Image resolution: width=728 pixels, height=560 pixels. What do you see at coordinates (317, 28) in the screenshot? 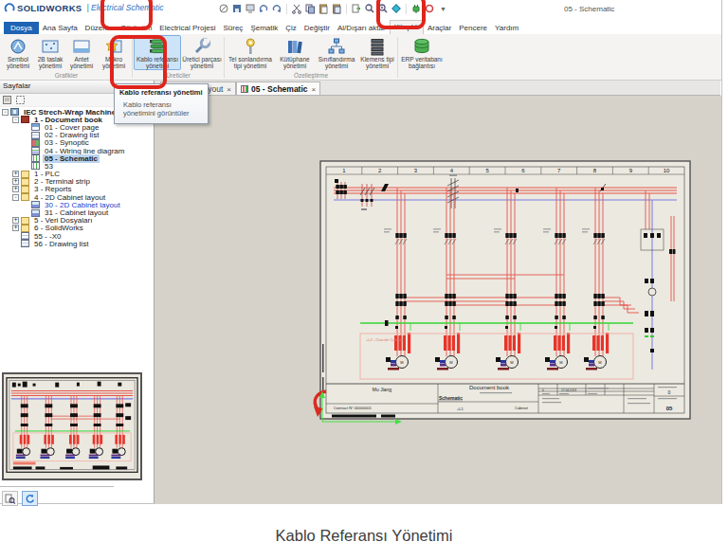
I see `menu-degistir: Değiştir` at bounding box center [317, 28].